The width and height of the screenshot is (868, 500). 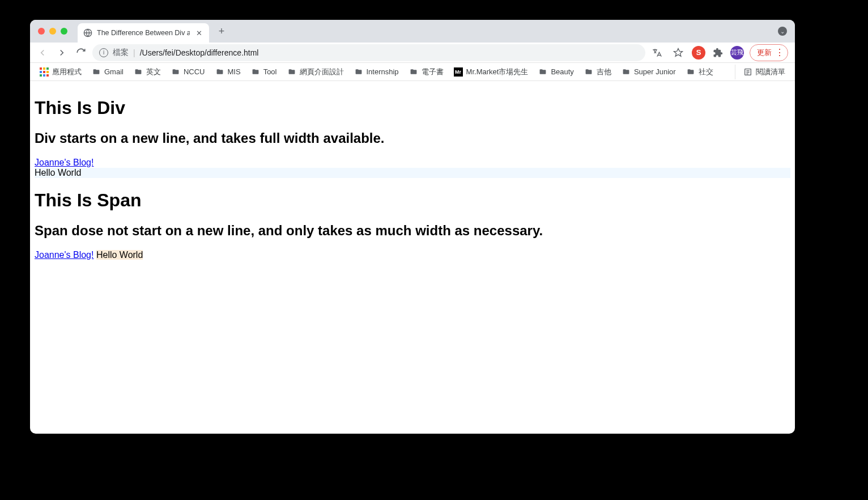 What do you see at coordinates (154, 72) in the screenshot?
I see `bookmark-label: 英文` at bounding box center [154, 72].